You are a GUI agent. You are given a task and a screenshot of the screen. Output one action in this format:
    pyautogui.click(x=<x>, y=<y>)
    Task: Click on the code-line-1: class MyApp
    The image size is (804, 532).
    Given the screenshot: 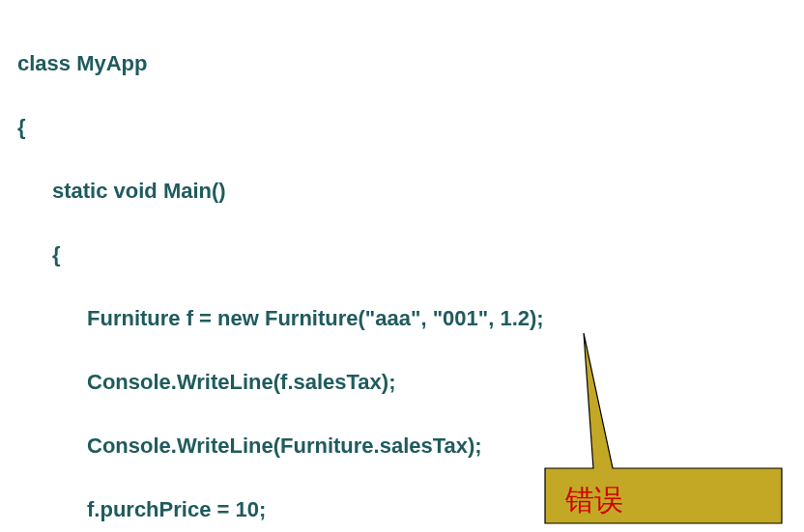 What is the action you would take?
    pyautogui.click(x=402, y=64)
    